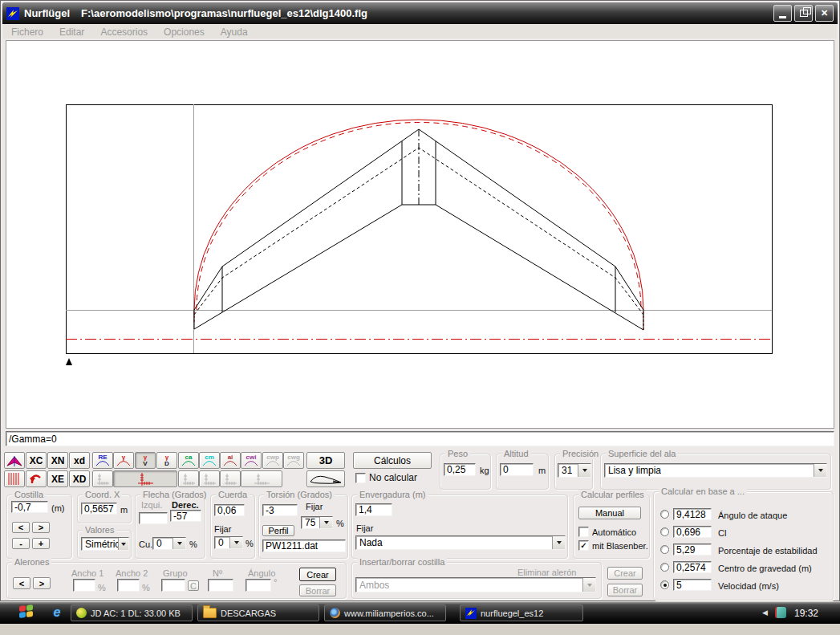  Describe the element at coordinates (610, 513) in the screenshot. I see `manual-button: Manual` at that location.